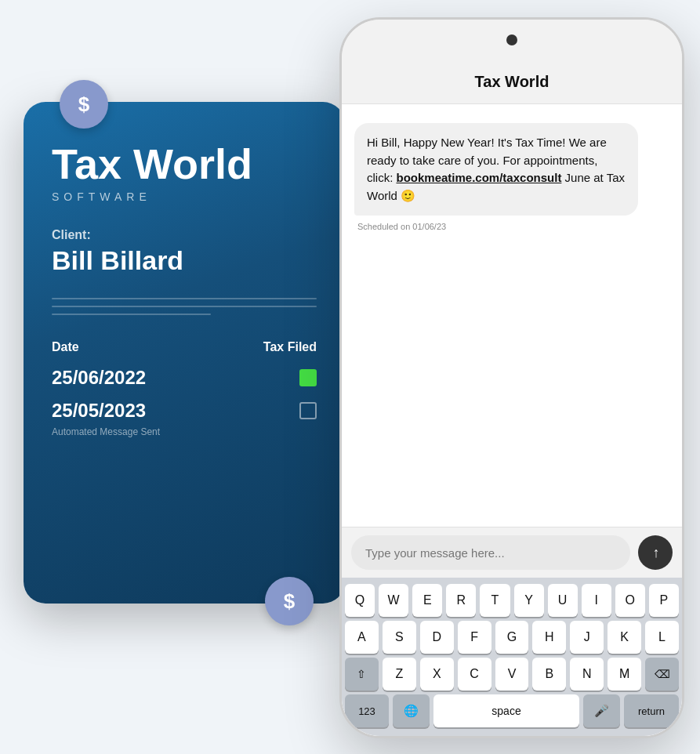 The height and width of the screenshot is (754, 700). Describe the element at coordinates (586, 674) in the screenshot. I see `key-n: N` at that location.